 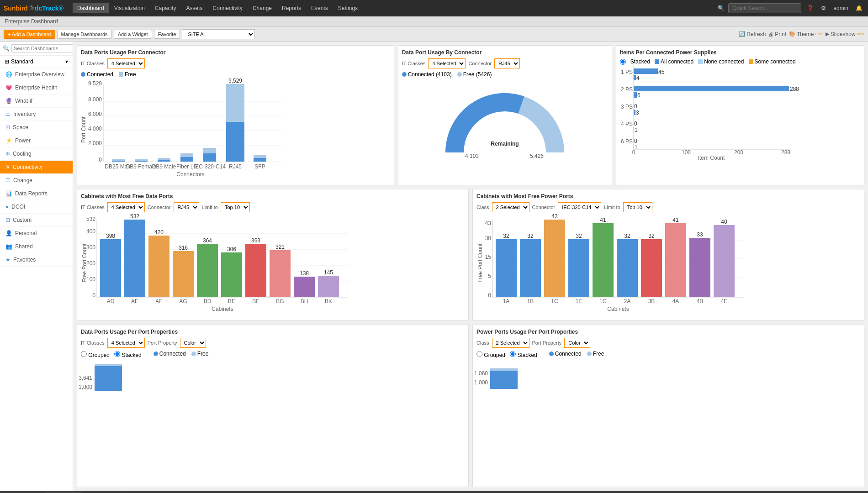 I want to click on stacked-radio, so click(x=623, y=62).